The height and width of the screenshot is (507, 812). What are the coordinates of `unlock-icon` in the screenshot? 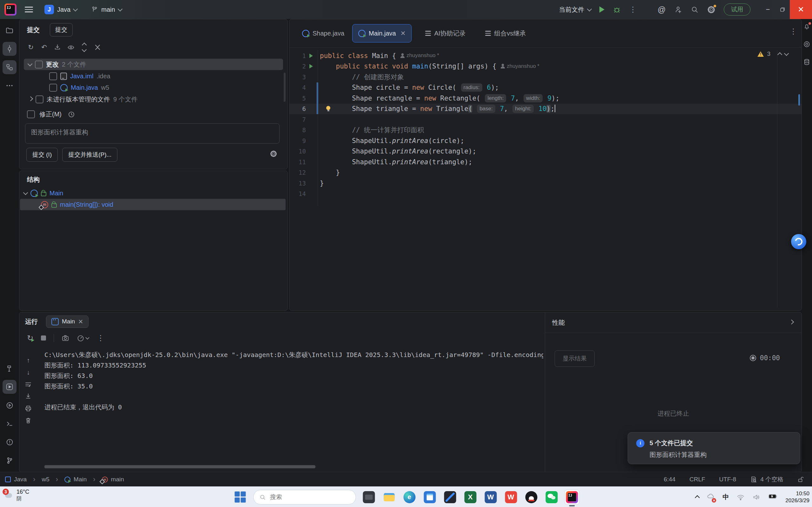 It's located at (801, 480).